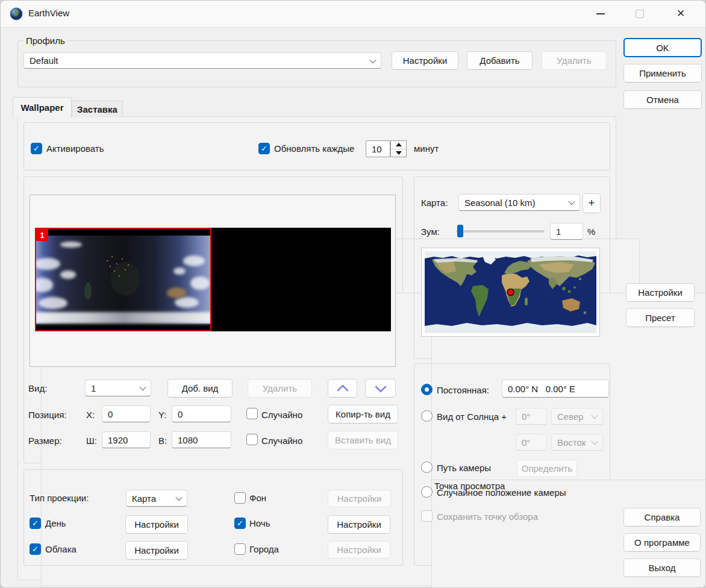  I want to click on world-map-frame, so click(511, 292).